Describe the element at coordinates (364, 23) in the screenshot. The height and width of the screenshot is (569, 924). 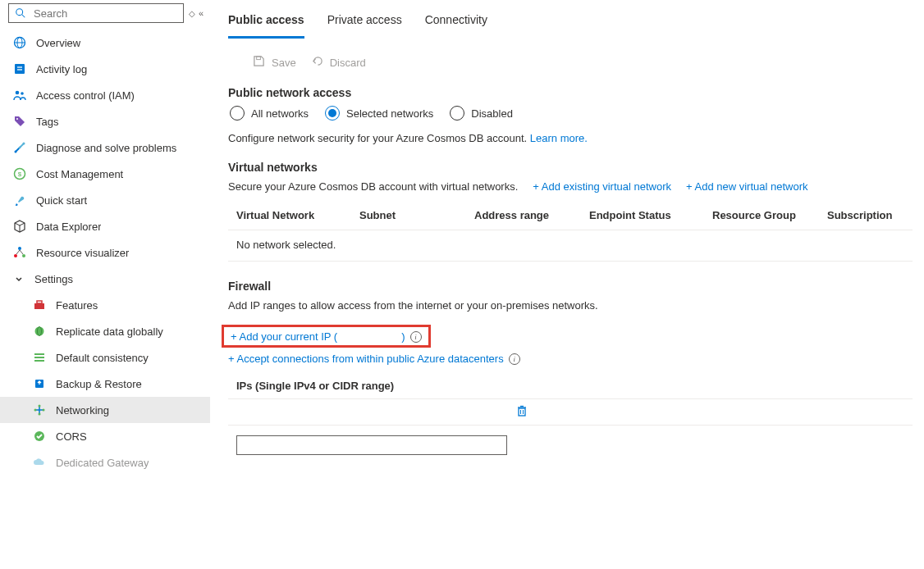
I see `tab-private-access: Private access` at that location.